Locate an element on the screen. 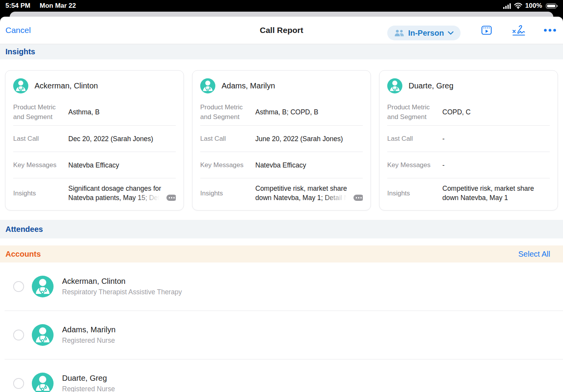  product-metric-value: Asthma, B; COPD, B is located at coordinates (309, 112).